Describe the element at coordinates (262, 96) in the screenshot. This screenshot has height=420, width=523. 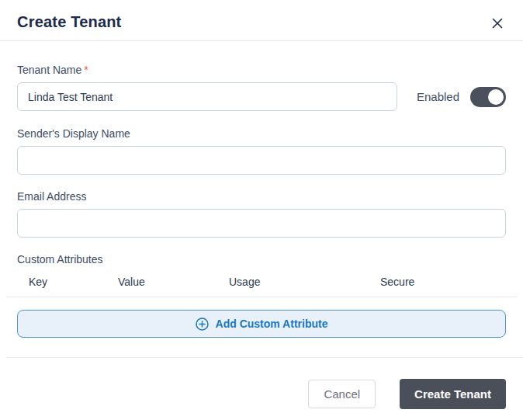
I see `tenant-name-row: Enabled` at that location.